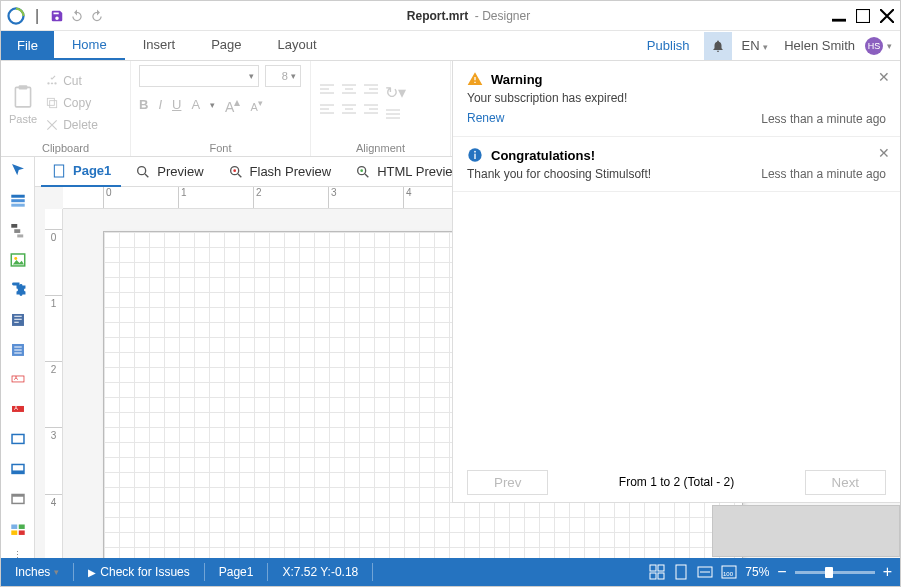  I want to click on group-label-font: Font, so click(220, 148).